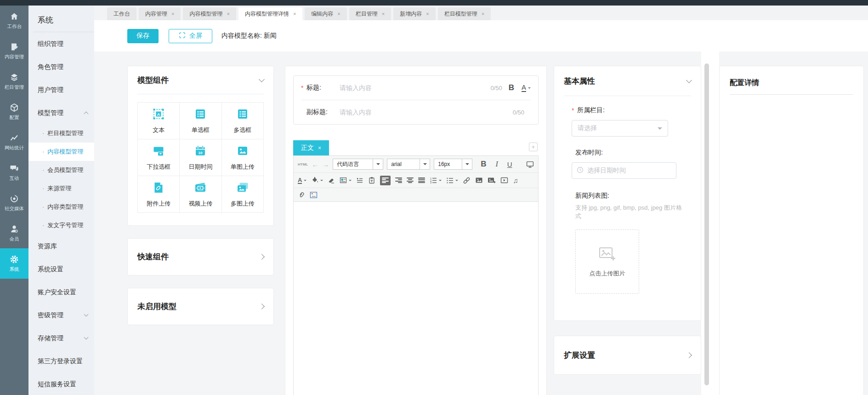 This screenshot has height=395, width=868. Describe the element at coordinates (14, 203) in the screenshot. I see `rail-item-social: 社交媒体` at that location.